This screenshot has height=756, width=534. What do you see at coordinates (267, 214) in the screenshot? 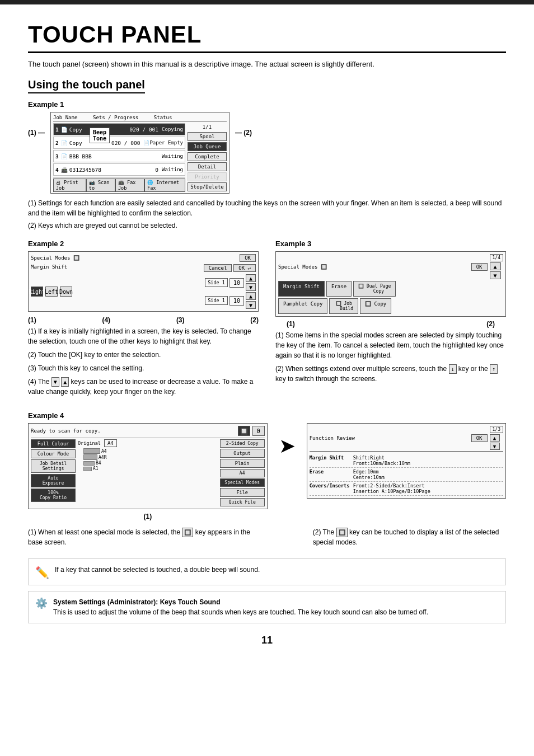
I see `ex1-annotations: (1) Settings for each function are easil…` at bounding box center [267, 214].